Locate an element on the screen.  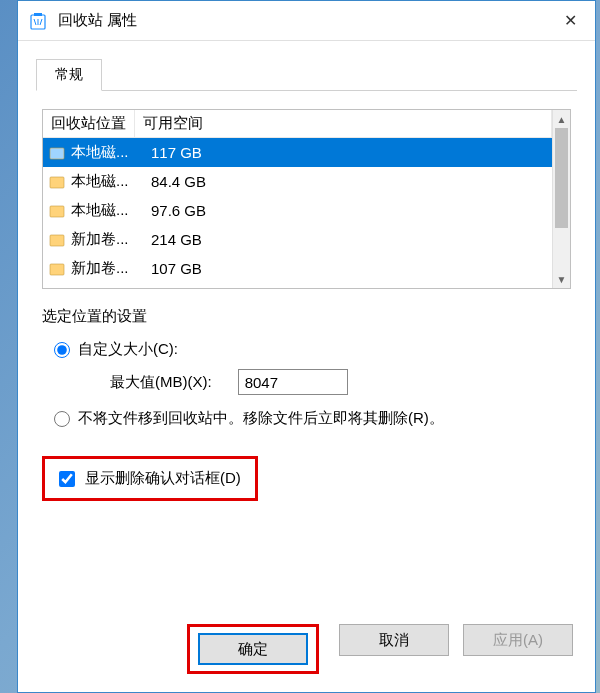
radio-custom-size: 自定义大小(C): is located at coordinates (312, 350).